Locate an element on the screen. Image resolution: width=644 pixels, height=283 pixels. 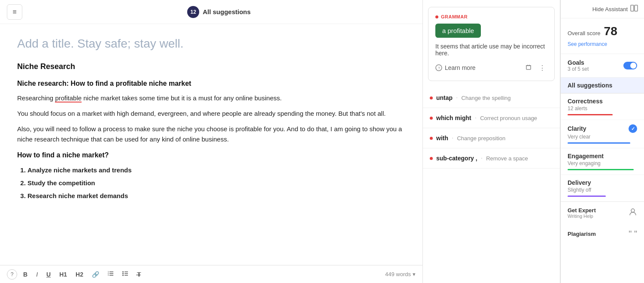
suggestion-word: with is located at coordinates (442, 138).